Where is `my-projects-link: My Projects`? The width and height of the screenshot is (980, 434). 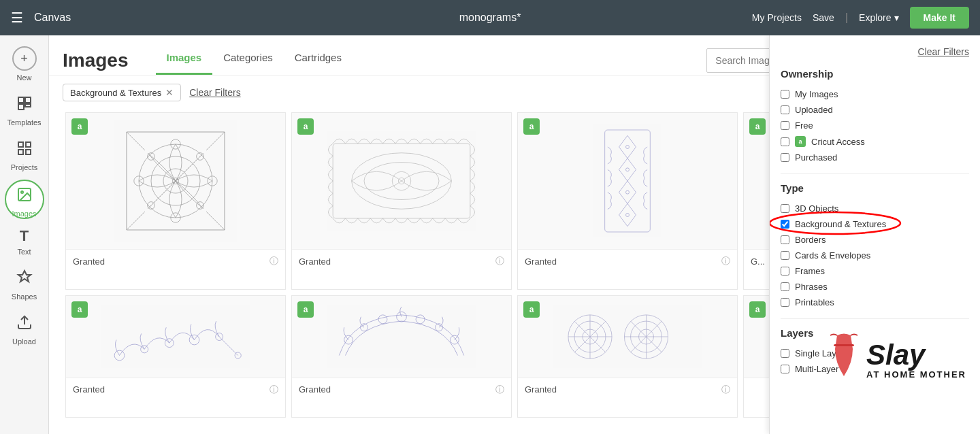
my-projects-link: My Projects is located at coordinates (777, 18).